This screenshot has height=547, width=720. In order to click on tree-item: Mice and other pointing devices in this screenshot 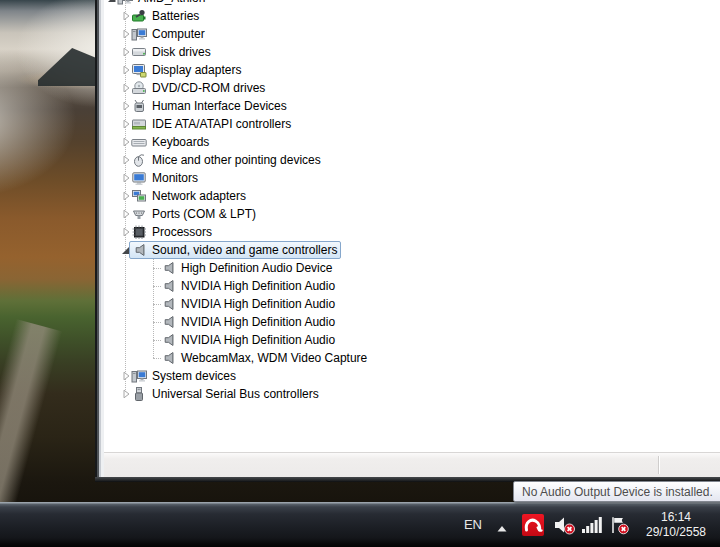, I will do `click(412, 160)`.